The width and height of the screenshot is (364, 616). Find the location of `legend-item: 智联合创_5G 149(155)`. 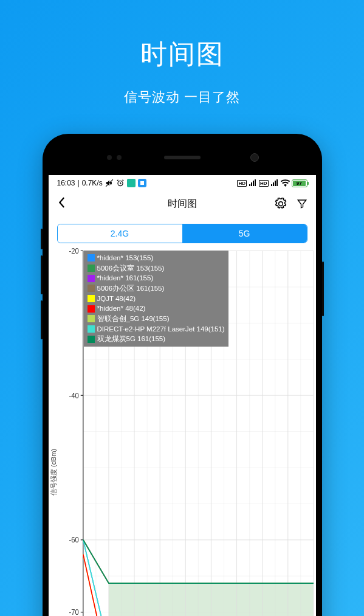

legend-item: 智联合创_5G 149(155) is located at coordinates (156, 319).